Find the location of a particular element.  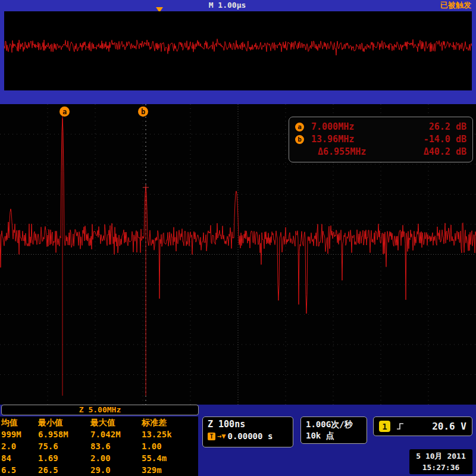

trigger-position-row: T →▼ 0.00000 s is located at coordinates (248, 436).